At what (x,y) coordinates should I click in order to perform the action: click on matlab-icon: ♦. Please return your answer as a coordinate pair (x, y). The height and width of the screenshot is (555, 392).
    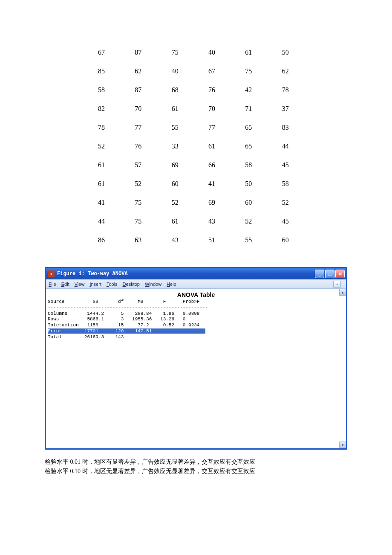
    Looking at the image, I should click on (51, 274).